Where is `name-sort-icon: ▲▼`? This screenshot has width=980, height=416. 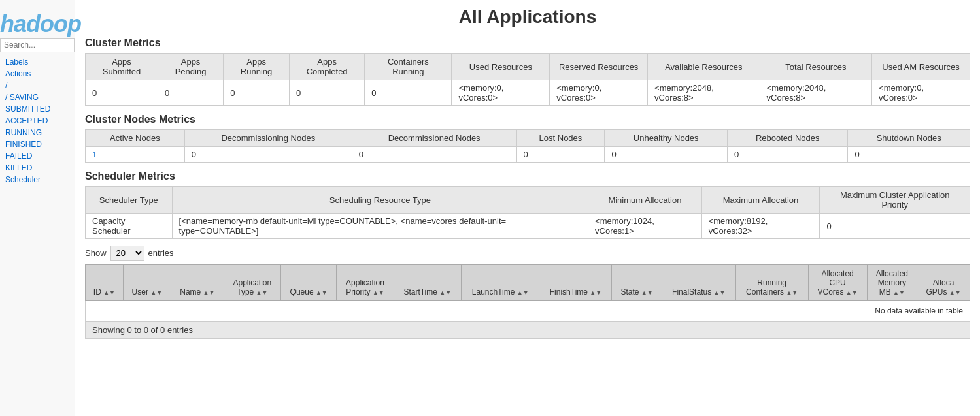 name-sort-icon: ▲▼ is located at coordinates (209, 293).